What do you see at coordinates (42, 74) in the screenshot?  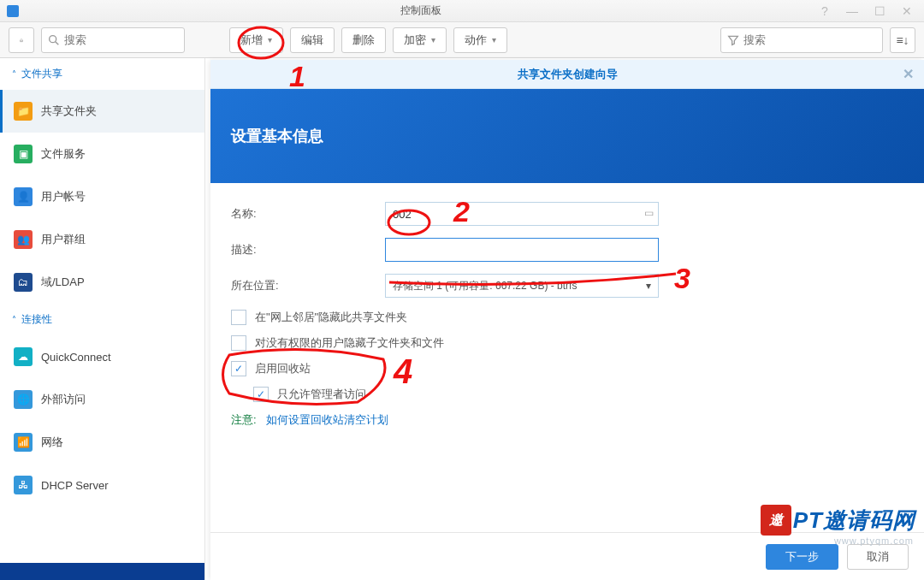 I see `sidebar-section-label: 文件共享` at bounding box center [42, 74].